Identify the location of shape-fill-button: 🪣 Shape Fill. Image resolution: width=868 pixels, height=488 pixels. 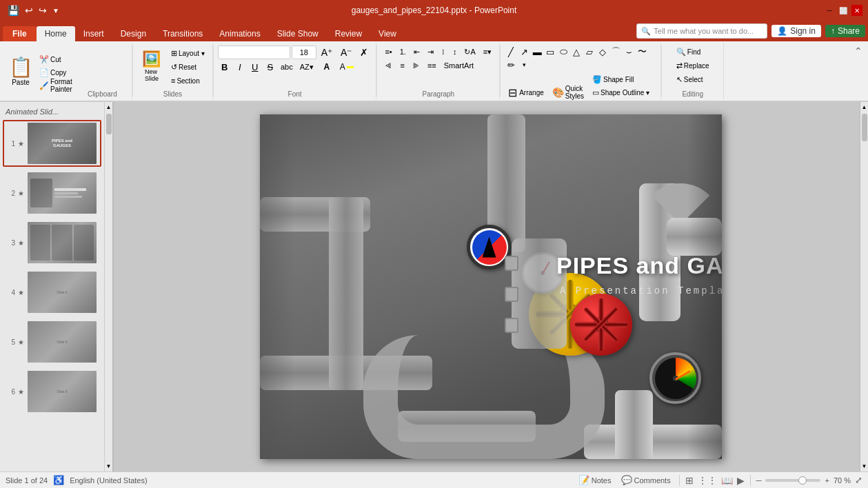
(620, 79).